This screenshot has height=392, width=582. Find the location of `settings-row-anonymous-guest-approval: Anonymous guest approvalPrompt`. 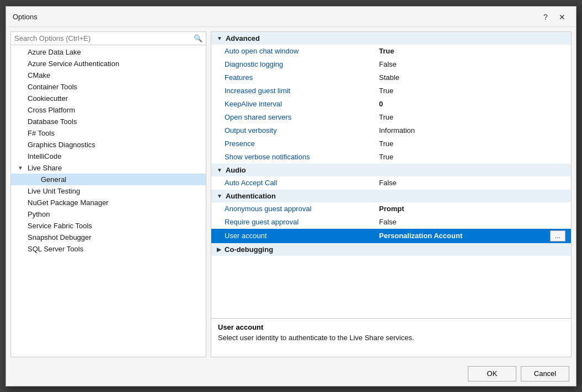

settings-row-anonymous-guest-approval: Anonymous guest approvalPrompt is located at coordinates (391, 209).